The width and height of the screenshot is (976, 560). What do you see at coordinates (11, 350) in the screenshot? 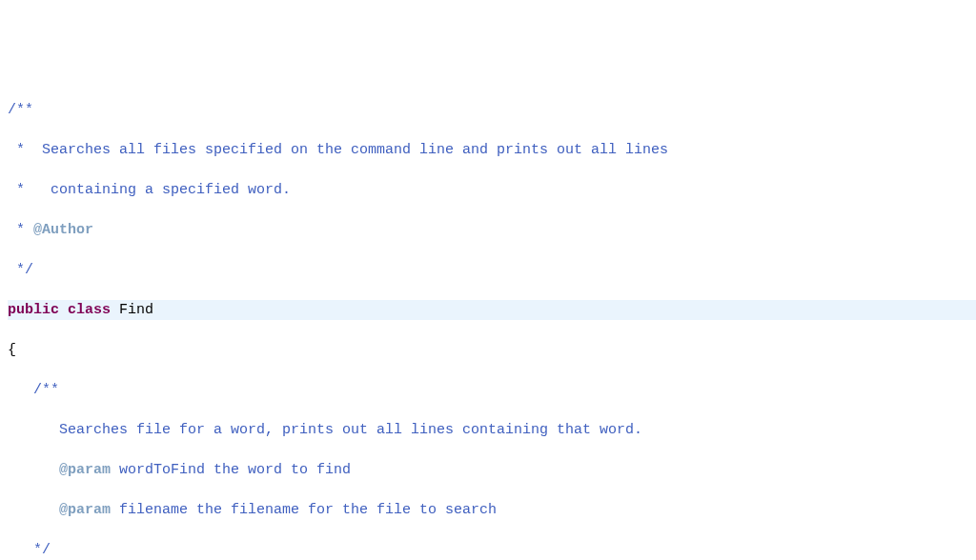
I see `brace: {` at bounding box center [11, 350].